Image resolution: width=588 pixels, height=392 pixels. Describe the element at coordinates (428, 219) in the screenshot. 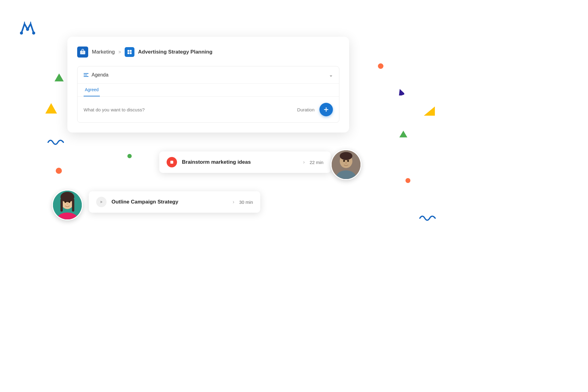

I see `decorative-blue-squiggle-right` at that location.